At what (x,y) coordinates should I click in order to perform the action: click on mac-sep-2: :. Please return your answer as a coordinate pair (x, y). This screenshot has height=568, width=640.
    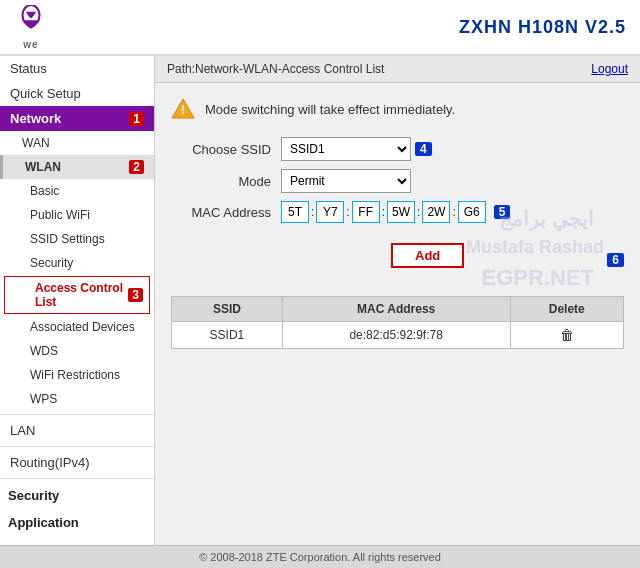
    Looking at the image, I should click on (348, 212).